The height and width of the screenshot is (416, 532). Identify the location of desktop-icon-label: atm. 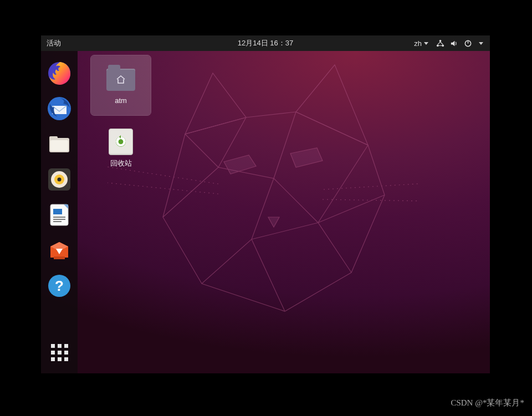
(121, 101).